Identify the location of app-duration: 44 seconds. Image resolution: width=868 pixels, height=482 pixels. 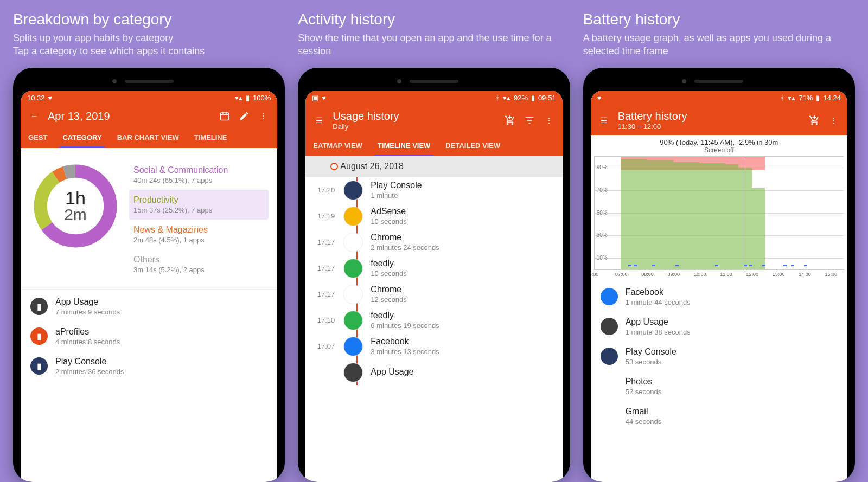
(731, 422).